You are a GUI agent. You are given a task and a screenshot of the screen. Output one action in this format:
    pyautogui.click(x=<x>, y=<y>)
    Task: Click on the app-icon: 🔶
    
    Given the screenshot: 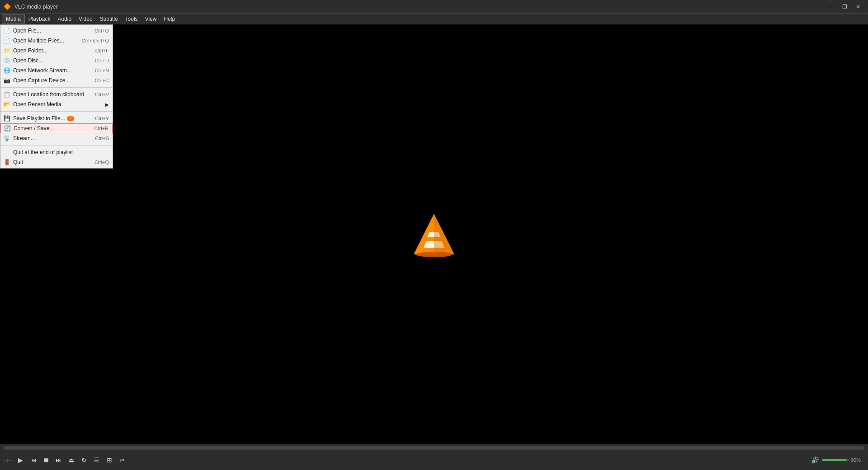 What is the action you would take?
    pyautogui.click(x=7, y=7)
    